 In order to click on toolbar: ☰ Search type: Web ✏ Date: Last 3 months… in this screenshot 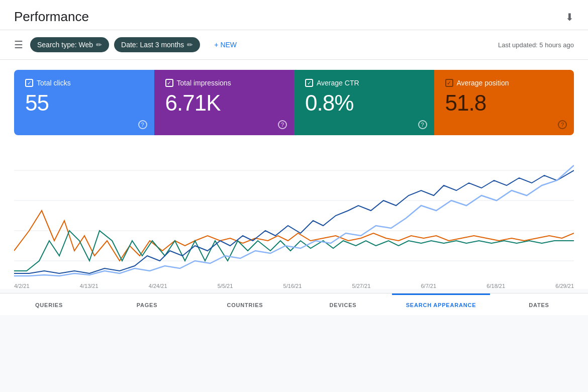, I will do `click(294, 45)`.